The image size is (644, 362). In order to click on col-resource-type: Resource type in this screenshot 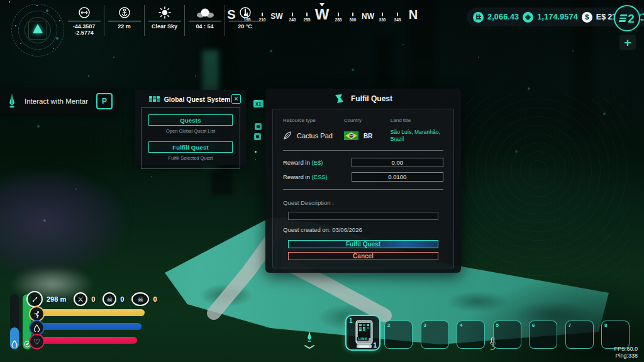, I will do `click(313, 121)`.